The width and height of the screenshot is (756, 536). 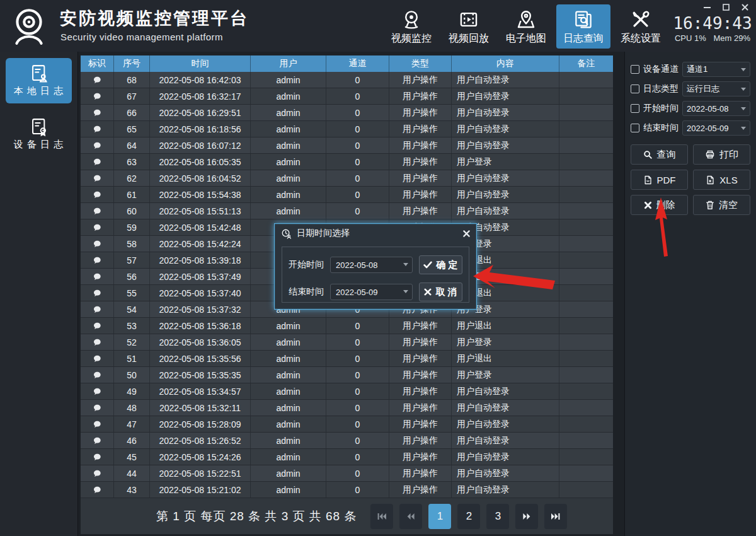 I want to click on minimize-icon, so click(x=707, y=8).